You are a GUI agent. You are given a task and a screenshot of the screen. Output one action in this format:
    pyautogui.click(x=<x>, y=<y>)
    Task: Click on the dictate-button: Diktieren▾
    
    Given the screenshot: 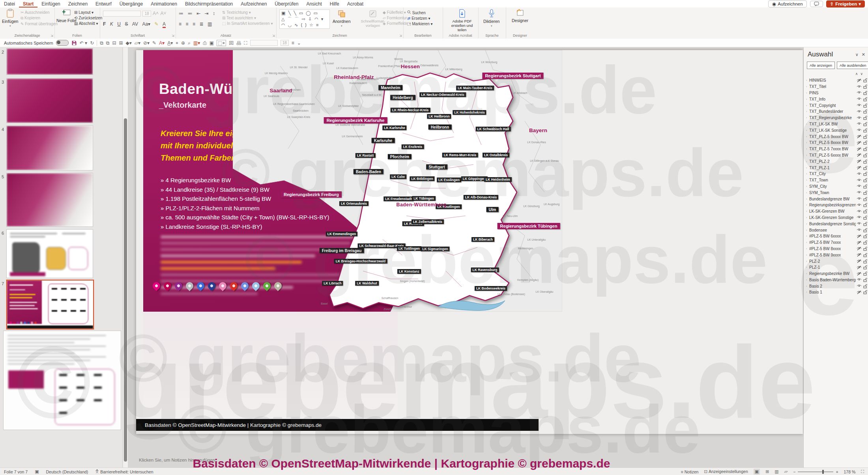 What is the action you would take?
    pyautogui.click(x=492, y=18)
    